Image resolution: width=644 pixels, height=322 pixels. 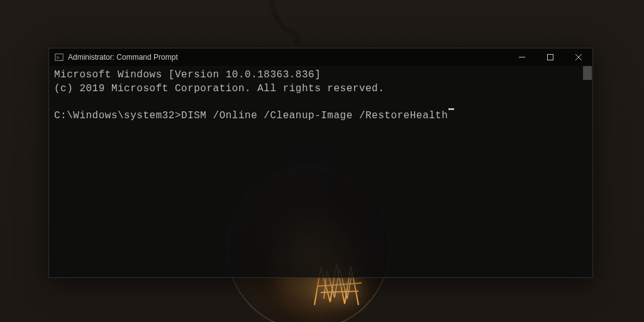 What do you see at coordinates (550, 57) in the screenshot?
I see `maximize-button` at bounding box center [550, 57].